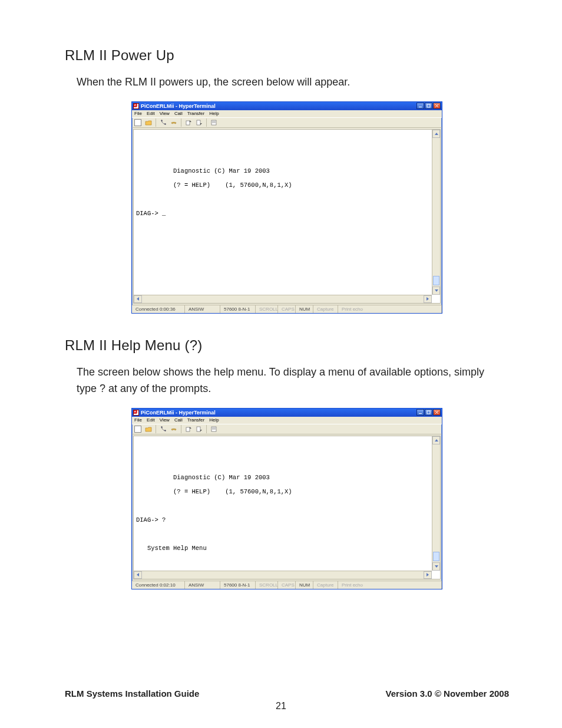 Image resolution: width=562 pixels, height=728 pixels. Describe the element at coordinates (281, 706) in the screenshot. I see `page-number: 21` at that location.